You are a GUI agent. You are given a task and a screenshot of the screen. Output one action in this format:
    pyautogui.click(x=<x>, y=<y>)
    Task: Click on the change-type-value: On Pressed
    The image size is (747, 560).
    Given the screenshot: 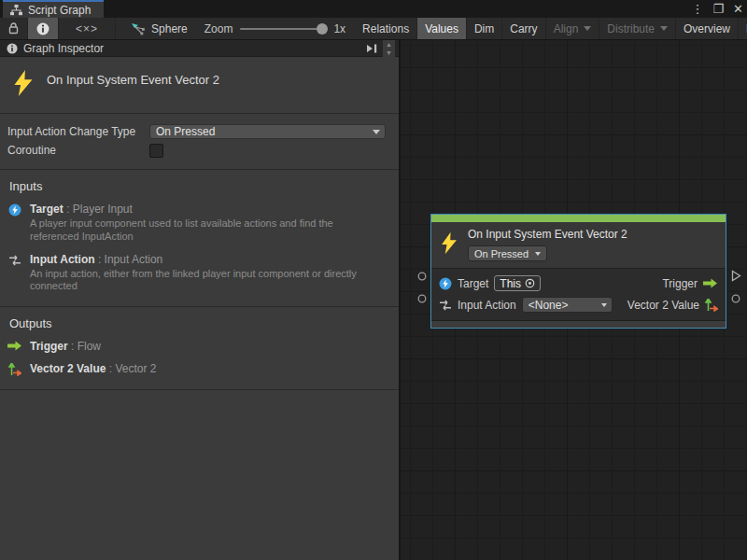 What is the action you would take?
    pyautogui.click(x=185, y=132)
    